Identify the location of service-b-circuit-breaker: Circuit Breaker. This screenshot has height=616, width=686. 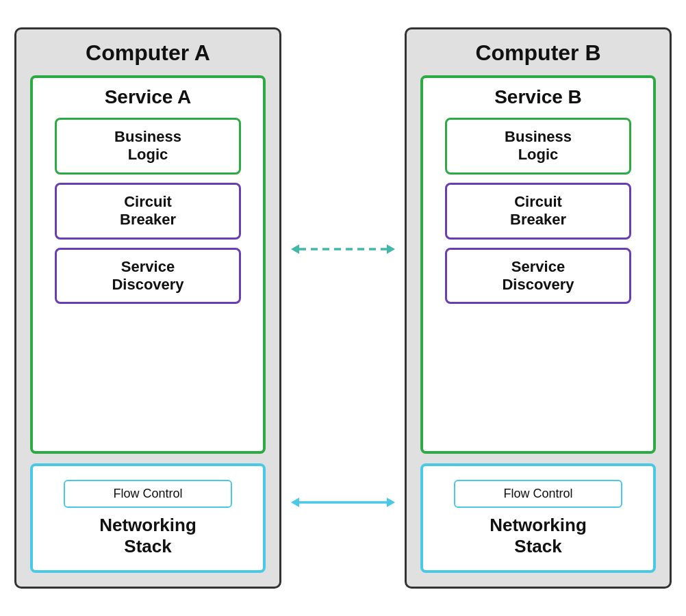
(538, 211).